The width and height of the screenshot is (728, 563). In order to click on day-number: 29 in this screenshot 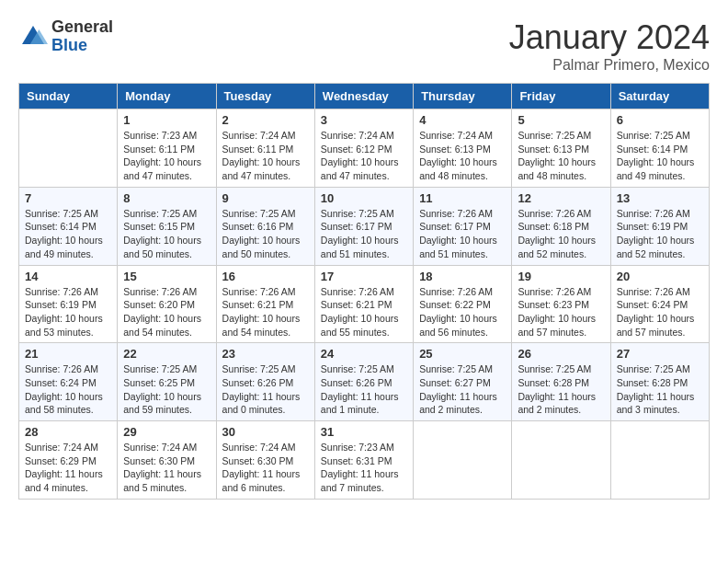, I will do `click(166, 432)`.